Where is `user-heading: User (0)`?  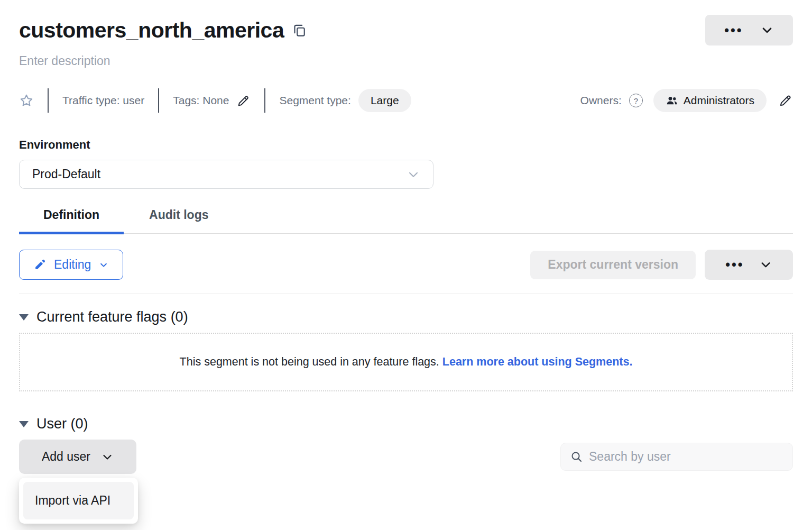
user-heading: User (0) is located at coordinates (62, 424).